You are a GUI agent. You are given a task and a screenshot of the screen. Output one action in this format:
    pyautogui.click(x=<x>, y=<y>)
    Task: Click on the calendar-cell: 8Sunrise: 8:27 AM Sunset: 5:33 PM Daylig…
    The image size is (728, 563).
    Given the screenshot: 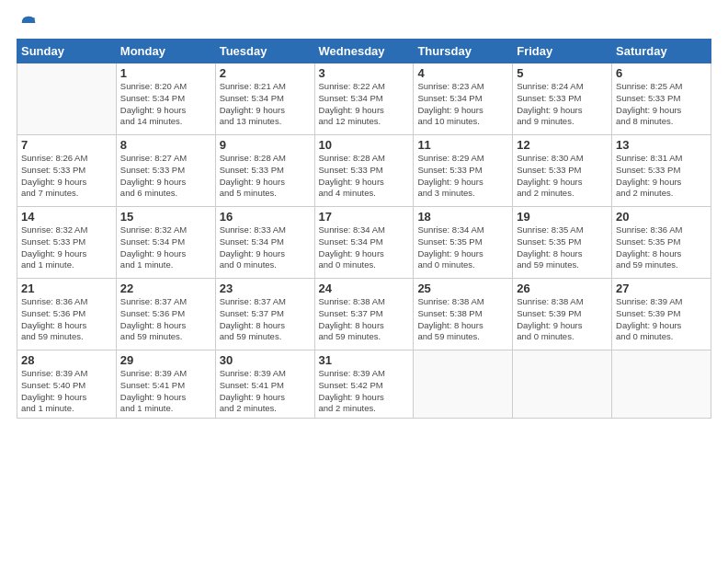 What is the action you would take?
    pyautogui.click(x=165, y=171)
    